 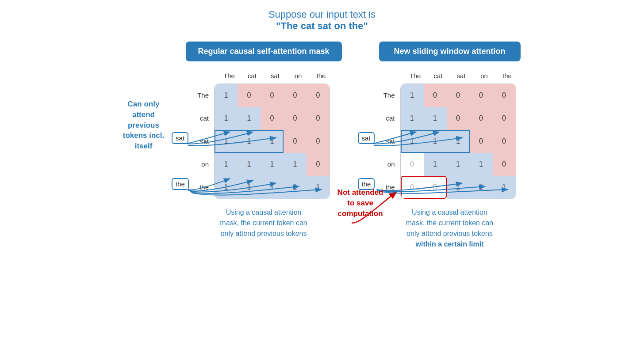 What do you see at coordinates (481, 187) in the screenshot?
I see `right-cell-4-3: 1` at bounding box center [481, 187].